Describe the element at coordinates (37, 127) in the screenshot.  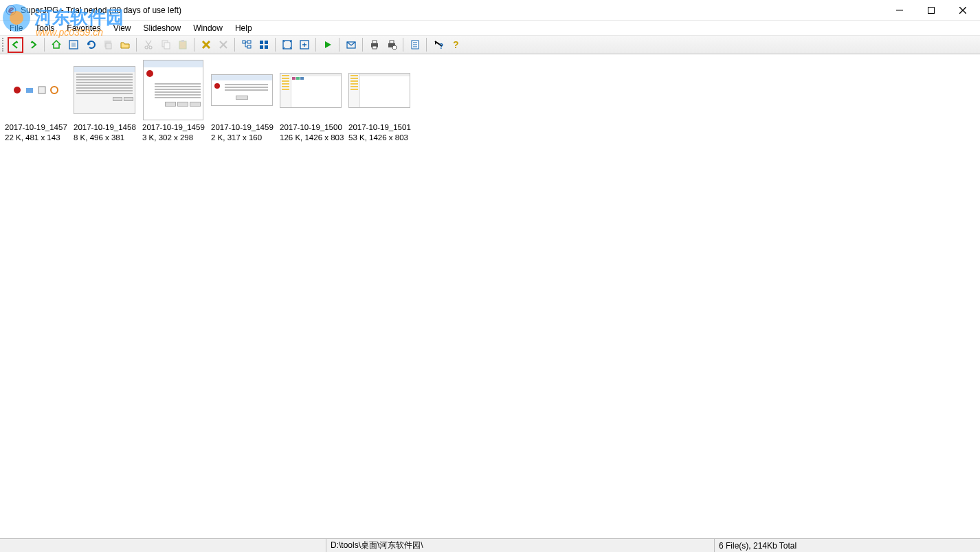
I see `thumbnail-filename: 2017-10-19_1457` at that location.